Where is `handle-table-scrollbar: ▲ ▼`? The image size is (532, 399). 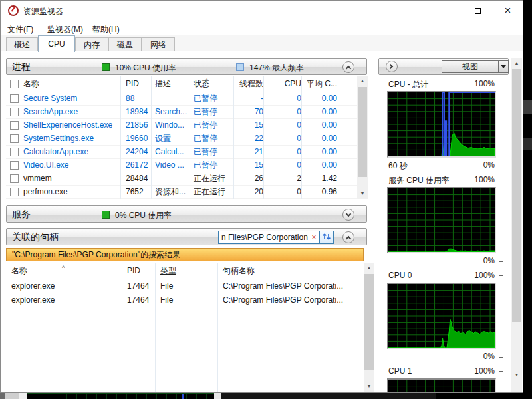
handle-table-scrollbar: ▲ ▼ is located at coordinates (369, 327).